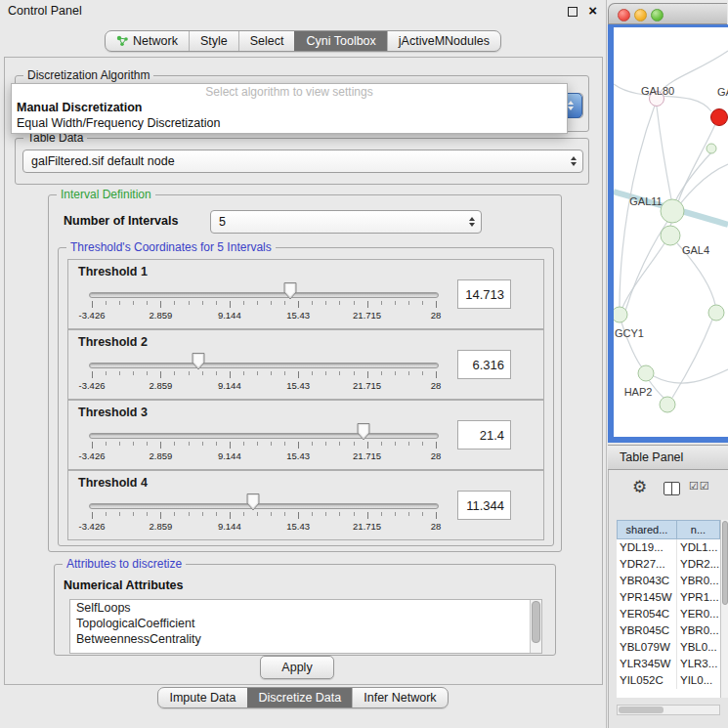 This screenshot has height=728, width=728. Describe the element at coordinates (668, 234) in the screenshot. I see `network-view-frame: GAL80GAL11GAL4GCY1HAP2GA` at that location.